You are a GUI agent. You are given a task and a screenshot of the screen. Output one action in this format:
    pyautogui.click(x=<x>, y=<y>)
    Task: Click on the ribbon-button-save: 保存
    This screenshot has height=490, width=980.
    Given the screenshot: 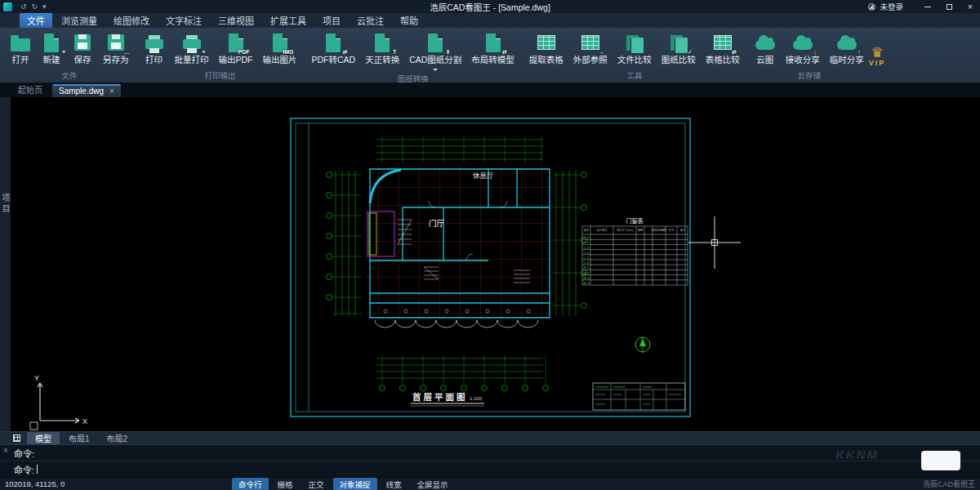 What is the action you would take?
    pyautogui.click(x=82, y=48)
    